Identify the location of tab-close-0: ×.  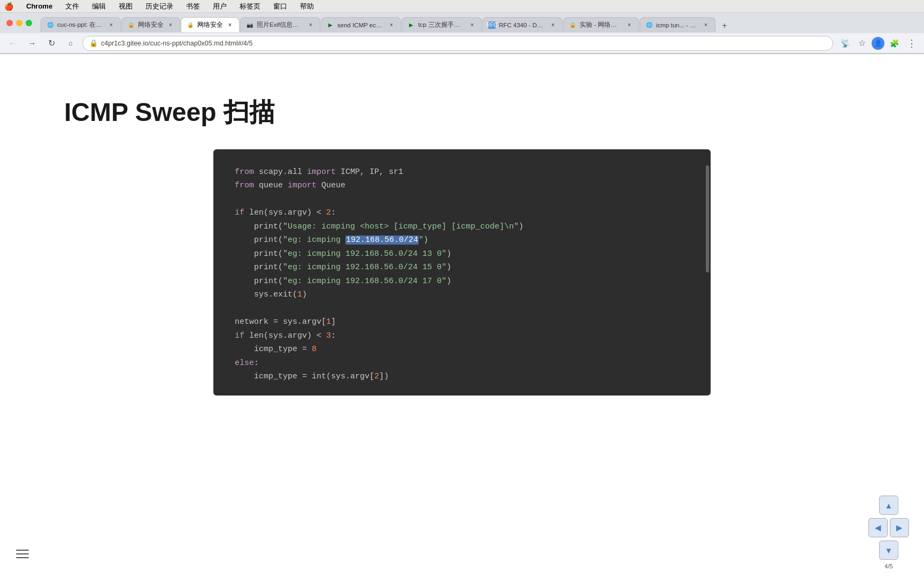
(111, 25).